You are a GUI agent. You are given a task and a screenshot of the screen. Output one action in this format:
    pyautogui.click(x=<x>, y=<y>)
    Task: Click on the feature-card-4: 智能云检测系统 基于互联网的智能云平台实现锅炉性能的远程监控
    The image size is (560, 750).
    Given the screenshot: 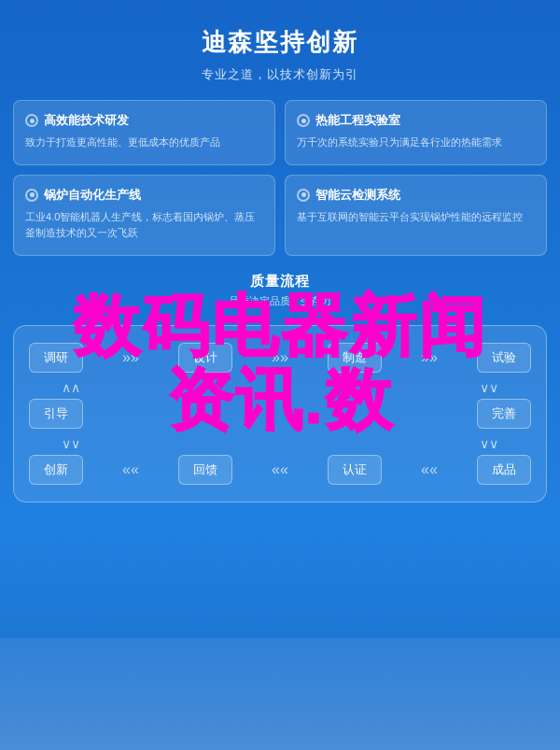 What is the action you would take?
    pyautogui.click(x=416, y=215)
    